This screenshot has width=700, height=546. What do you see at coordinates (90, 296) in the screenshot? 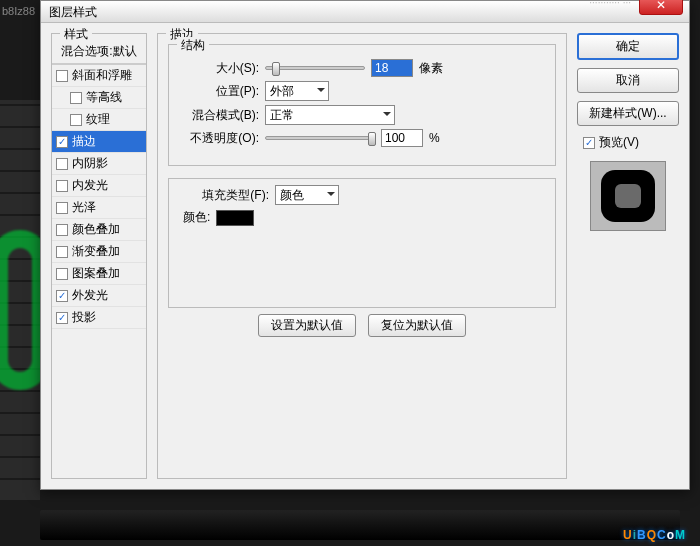
I see `style-item-label: 外发光` at bounding box center [90, 296].